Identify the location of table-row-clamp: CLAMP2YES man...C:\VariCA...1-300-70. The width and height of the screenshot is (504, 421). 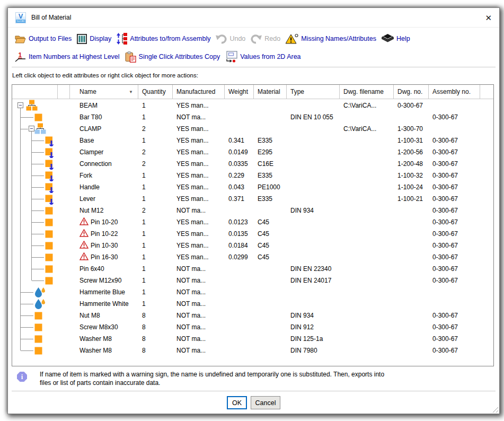
(253, 129).